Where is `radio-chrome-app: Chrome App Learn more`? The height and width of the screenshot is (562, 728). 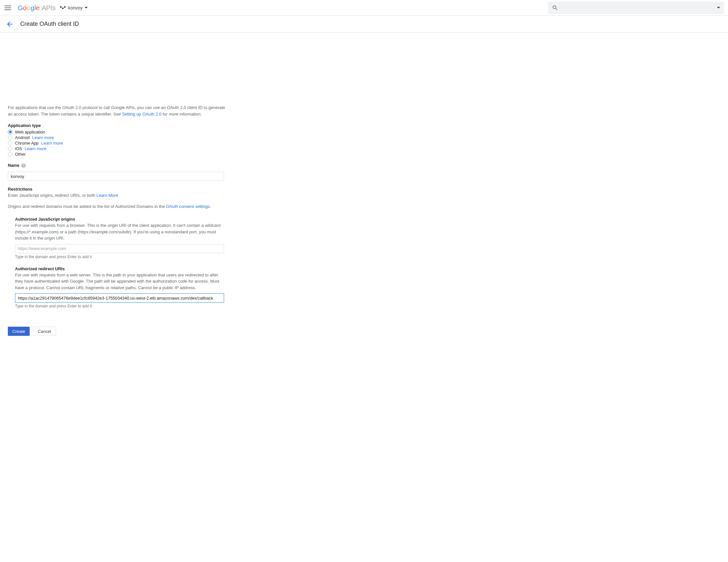
radio-chrome-app: Chrome App Learn more is located at coordinates (117, 143).